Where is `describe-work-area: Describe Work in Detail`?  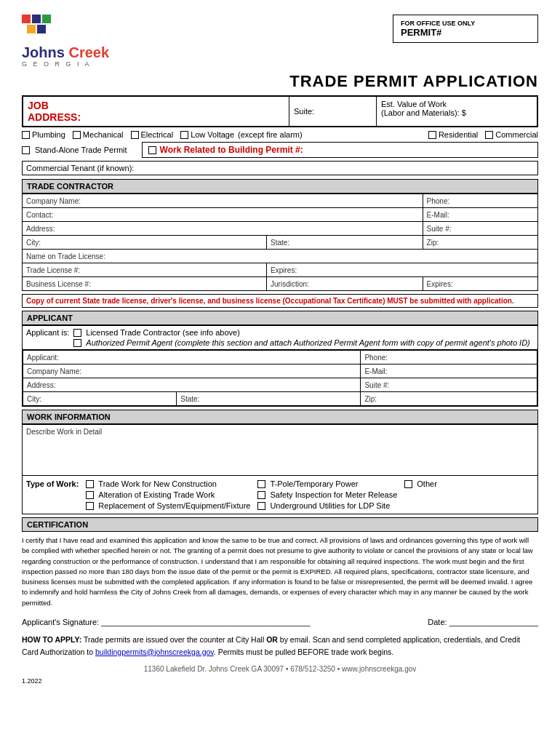 describe-work-area: Describe Work in Detail is located at coordinates (280, 450).